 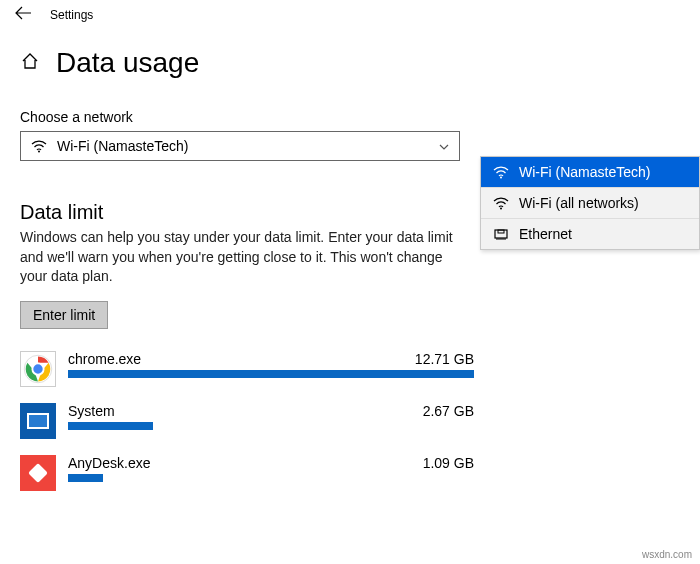 What do you see at coordinates (350, 117) in the screenshot?
I see `choose-network-label: Choose a network` at bounding box center [350, 117].